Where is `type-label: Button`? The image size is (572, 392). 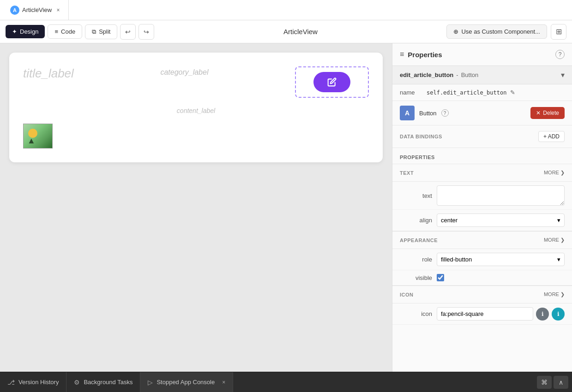
type-label: Button is located at coordinates (428, 113).